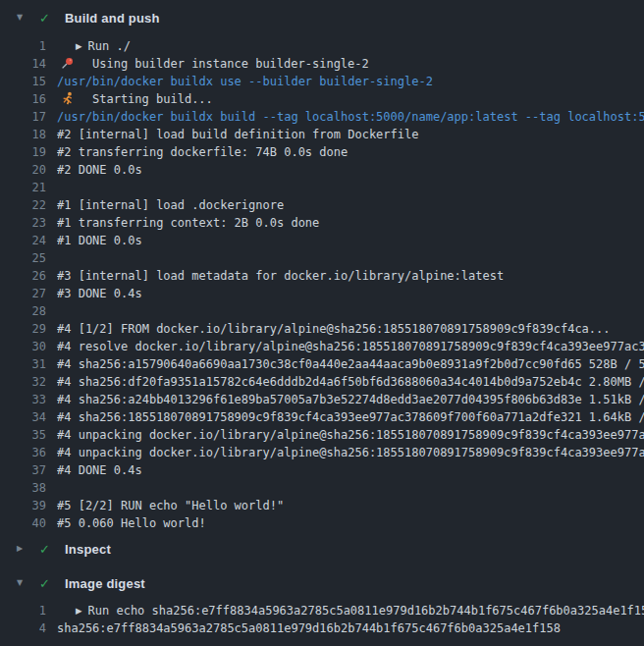  I want to click on section-header-build-and-push: ▼ ✓ Build and push, so click(322, 18).